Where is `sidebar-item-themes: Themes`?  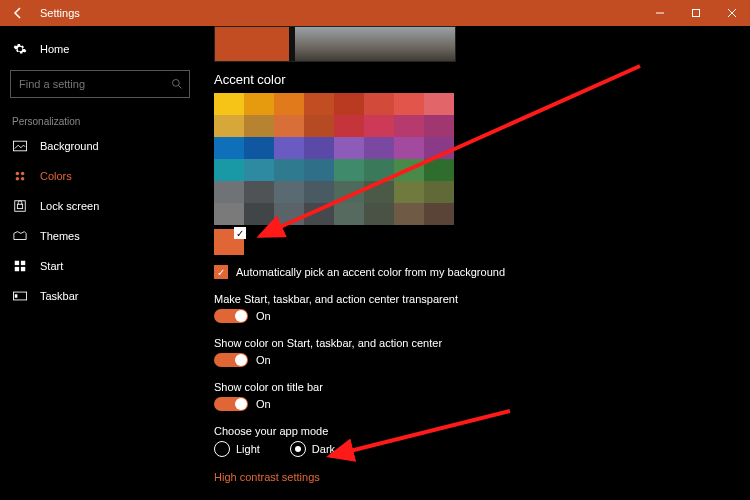
sidebar-item-themes: Themes is located at coordinates (100, 236).